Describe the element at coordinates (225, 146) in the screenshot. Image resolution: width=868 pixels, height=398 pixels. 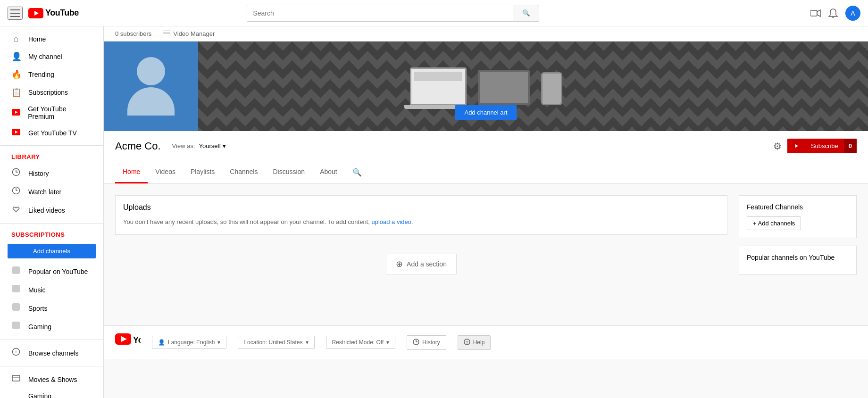
I see `chevron-down-icon: ▾` at that location.